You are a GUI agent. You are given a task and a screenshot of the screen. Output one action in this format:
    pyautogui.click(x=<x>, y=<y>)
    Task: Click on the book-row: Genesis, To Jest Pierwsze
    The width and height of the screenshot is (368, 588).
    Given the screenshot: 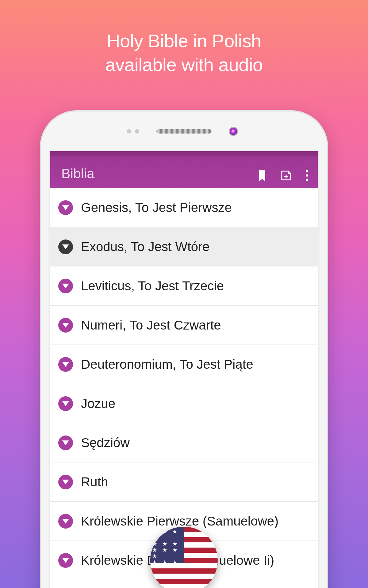 What is the action you would take?
    pyautogui.click(x=184, y=208)
    